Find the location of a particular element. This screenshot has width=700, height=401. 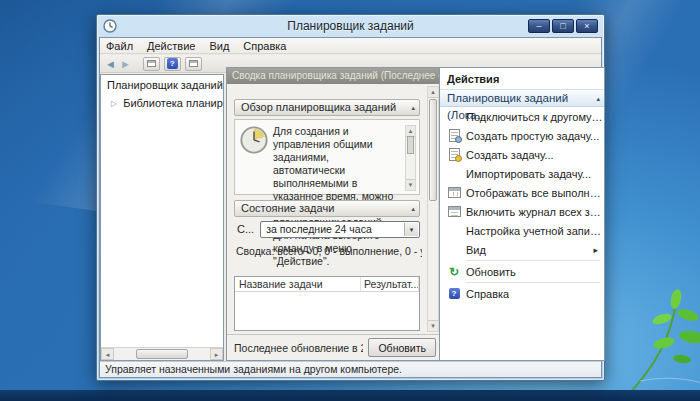

refresh-icon: ↻ is located at coordinates (454, 272).